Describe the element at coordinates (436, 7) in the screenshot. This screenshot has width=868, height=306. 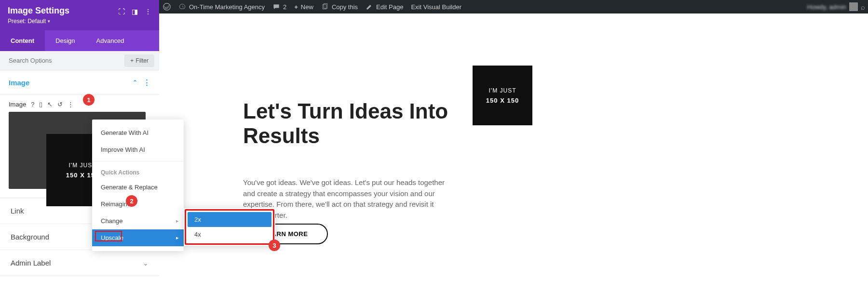
I see `exit-visual-builder: Exit Visual Builder` at that location.